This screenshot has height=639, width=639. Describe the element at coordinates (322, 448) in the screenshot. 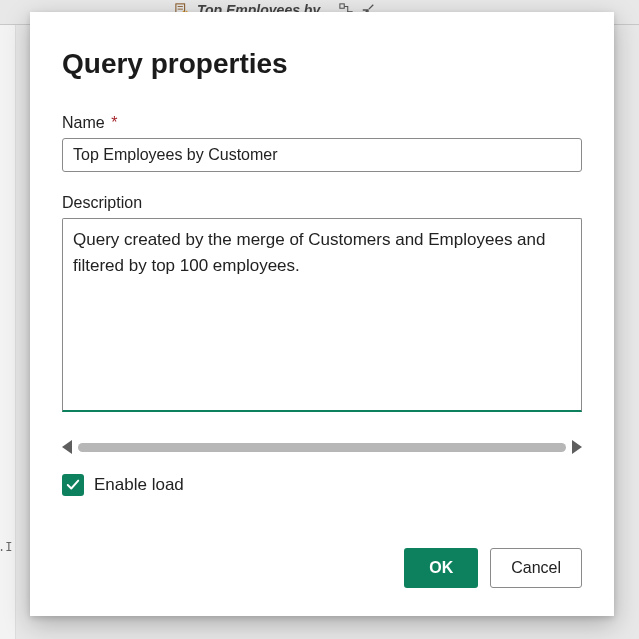

I see `scroll-track` at that location.